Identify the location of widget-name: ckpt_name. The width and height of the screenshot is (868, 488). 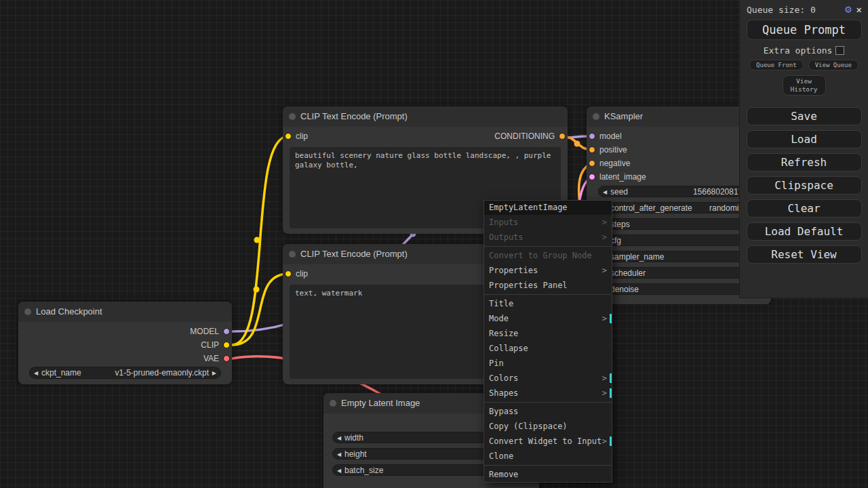
(61, 373).